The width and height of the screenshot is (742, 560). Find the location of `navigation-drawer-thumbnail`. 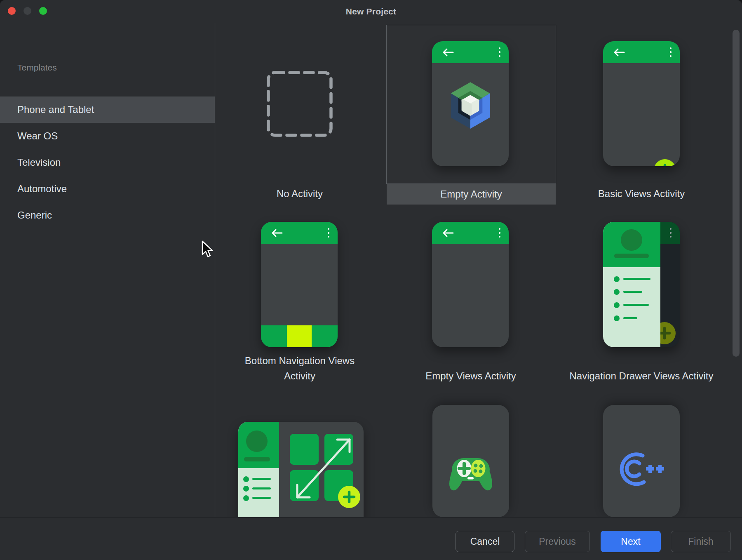

navigation-drawer-thumbnail is located at coordinates (641, 285).